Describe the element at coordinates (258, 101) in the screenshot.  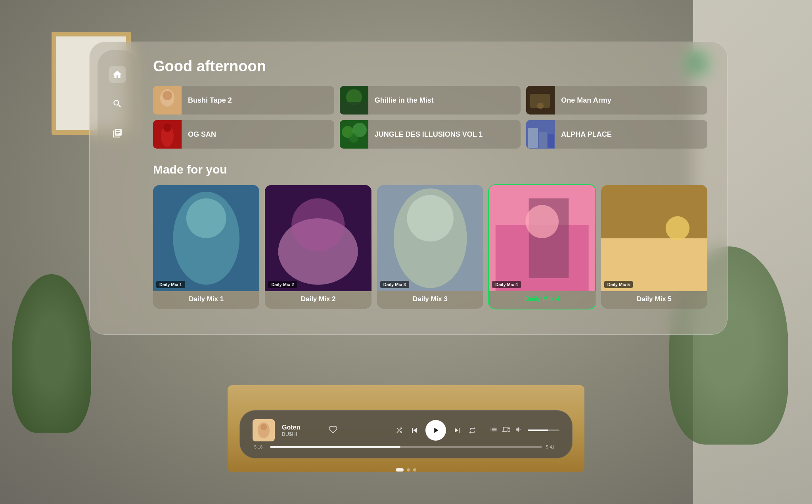
I see `quick-item-title-bushi: Bushi Tape 2` at that location.